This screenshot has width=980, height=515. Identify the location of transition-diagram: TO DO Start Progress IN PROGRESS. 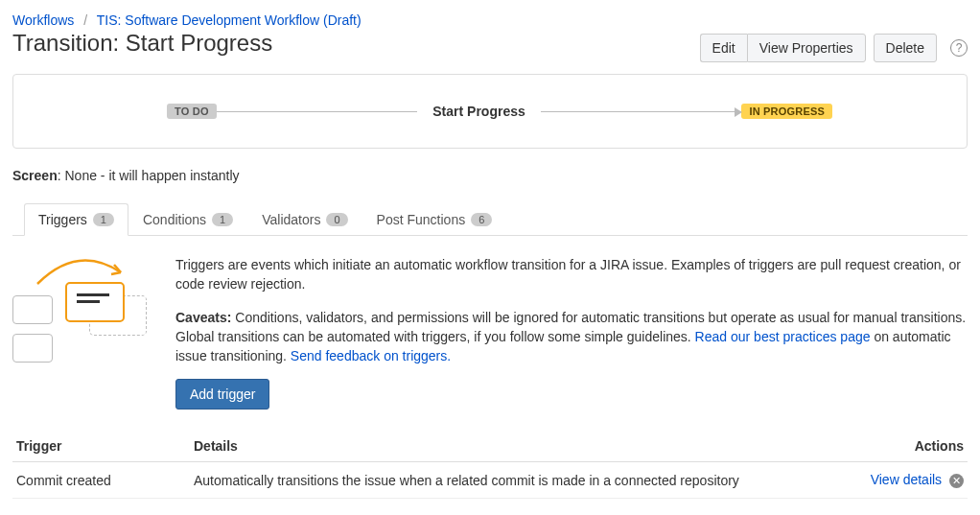
(490, 111).